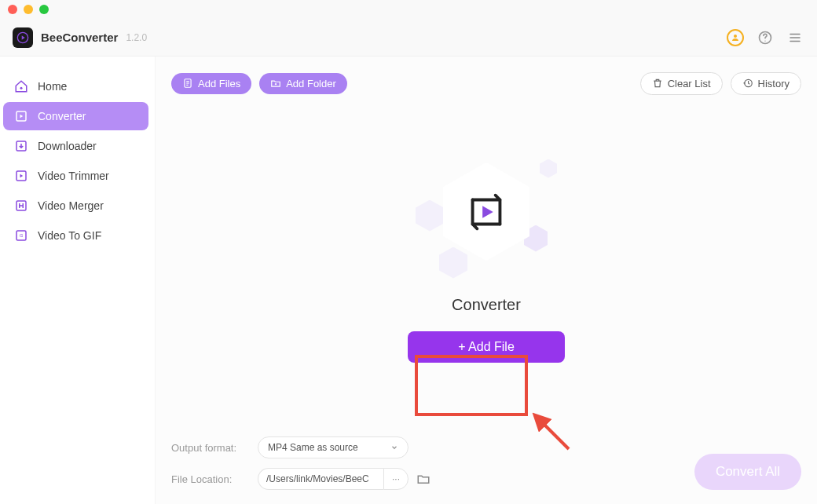 Image resolution: width=817 pixels, height=504 pixels. What do you see at coordinates (735, 38) in the screenshot?
I see `profile-button` at bounding box center [735, 38].